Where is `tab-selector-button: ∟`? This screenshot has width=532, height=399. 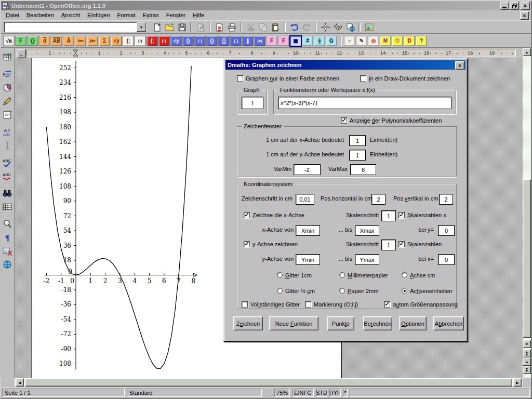
tab-selector-button: ∟ is located at coordinates (21, 54).